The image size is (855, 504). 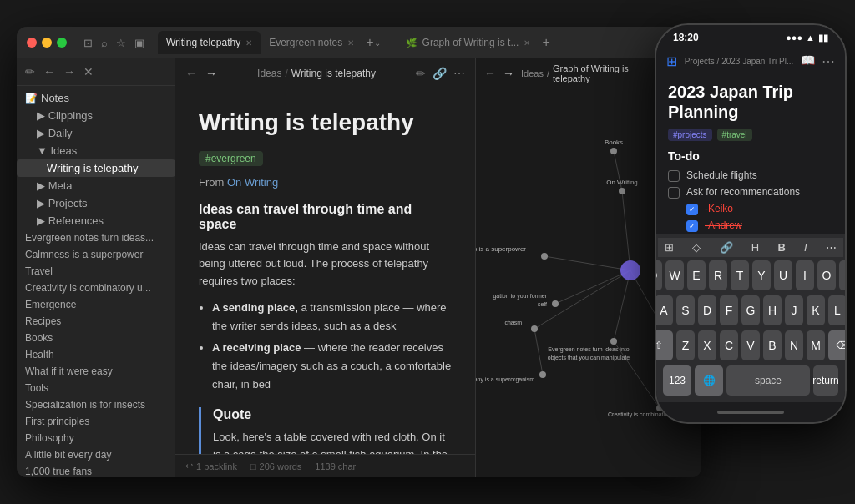 I want to click on back-sidebar-icon: ←, so click(x=49, y=72).